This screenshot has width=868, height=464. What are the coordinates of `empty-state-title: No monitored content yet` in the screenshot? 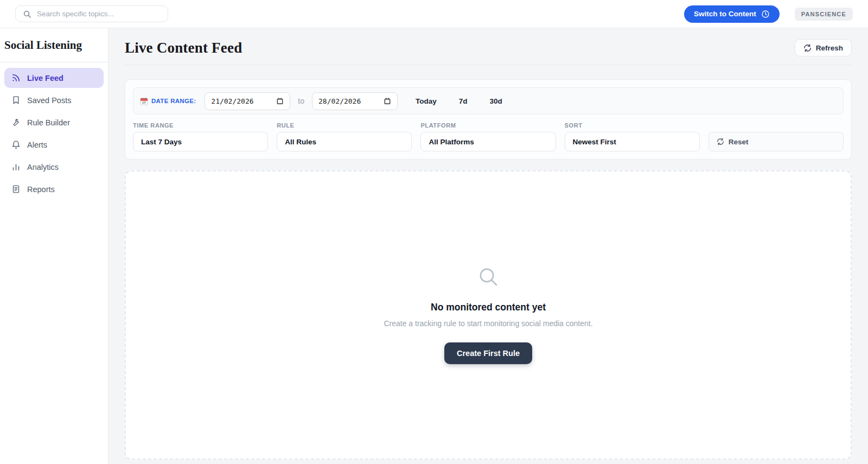 It's located at (488, 307).